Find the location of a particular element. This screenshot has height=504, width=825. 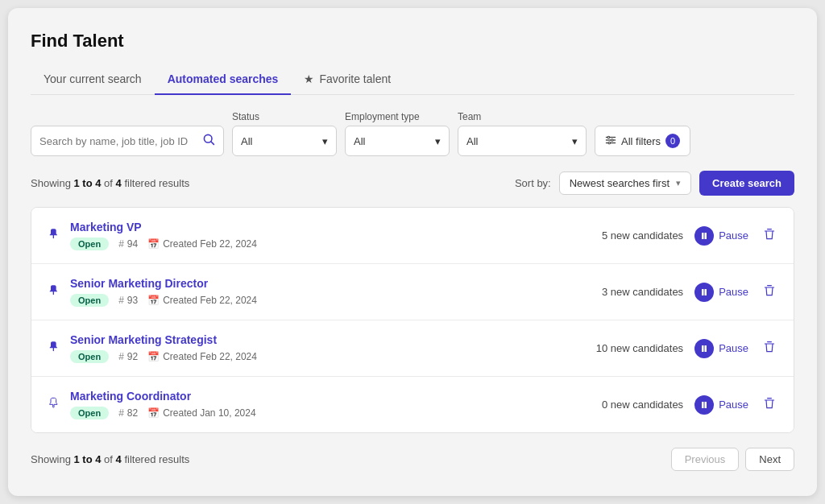

tab-current-search: Your current search is located at coordinates (93, 81).